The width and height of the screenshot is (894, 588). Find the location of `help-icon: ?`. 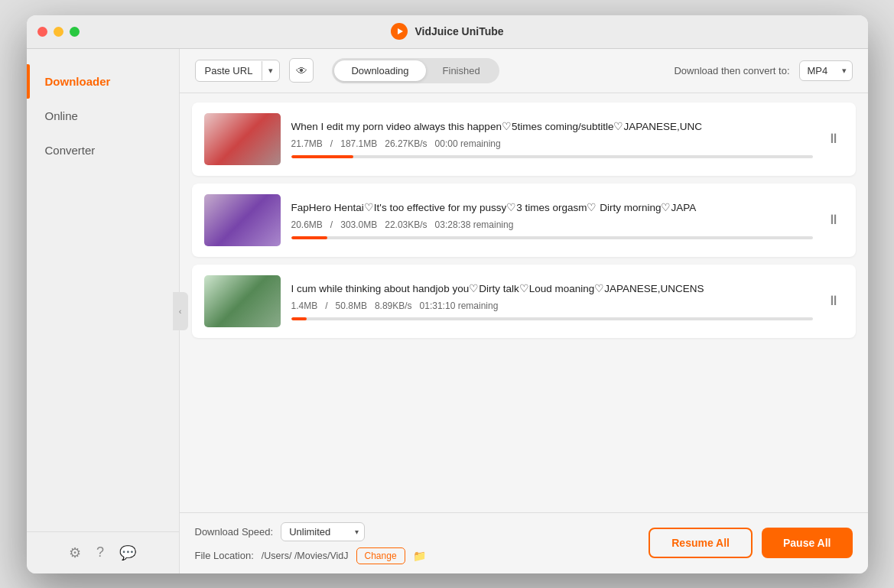

help-icon: ? is located at coordinates (100, 553).